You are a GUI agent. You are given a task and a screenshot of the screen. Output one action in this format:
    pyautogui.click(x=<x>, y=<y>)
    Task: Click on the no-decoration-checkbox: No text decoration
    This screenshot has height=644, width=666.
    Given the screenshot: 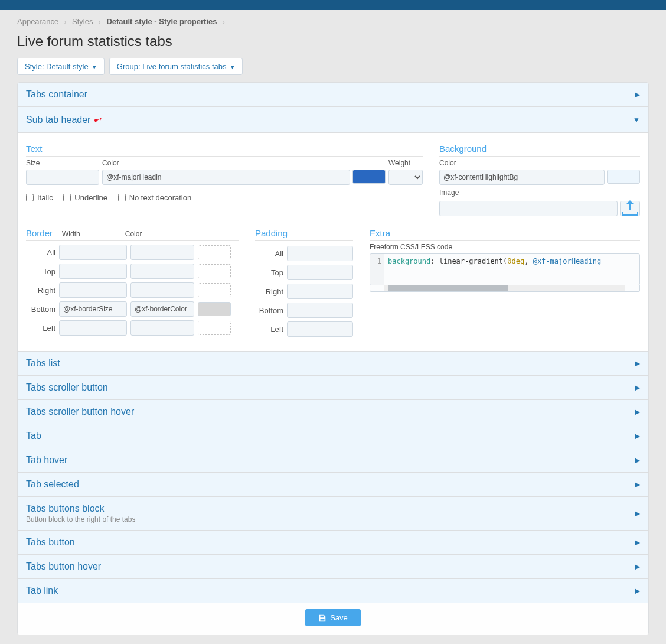 What is the action you would take?
    pyautogui.click(x=155, y=197)
    